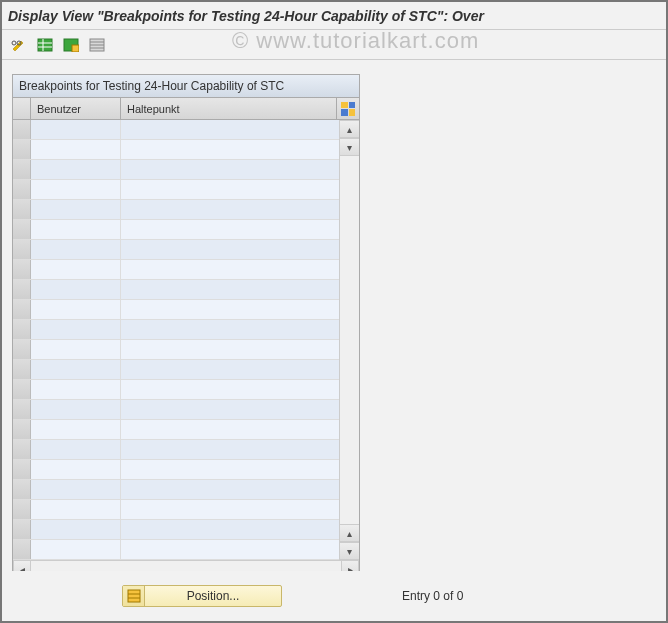  Describe the element at coordinates (19, 45) in the screenshot. I see `toggle-change-mode-button` at that location.